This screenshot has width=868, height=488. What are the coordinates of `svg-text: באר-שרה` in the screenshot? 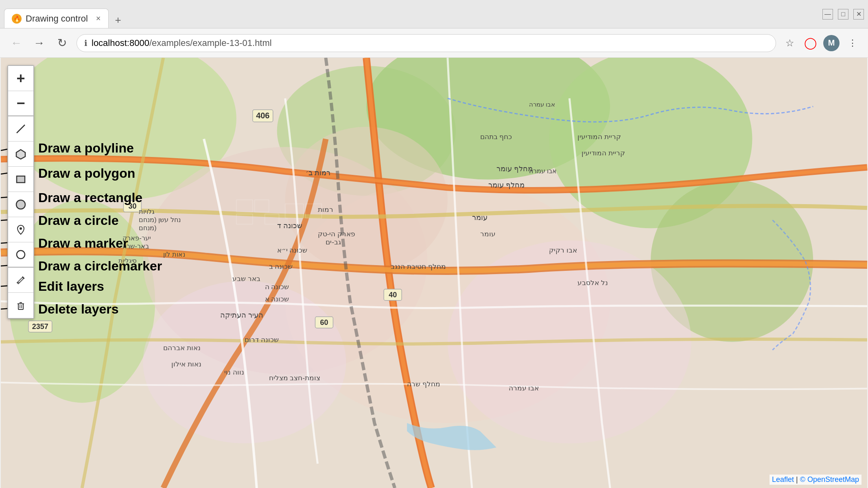 It's located at (136, 246).